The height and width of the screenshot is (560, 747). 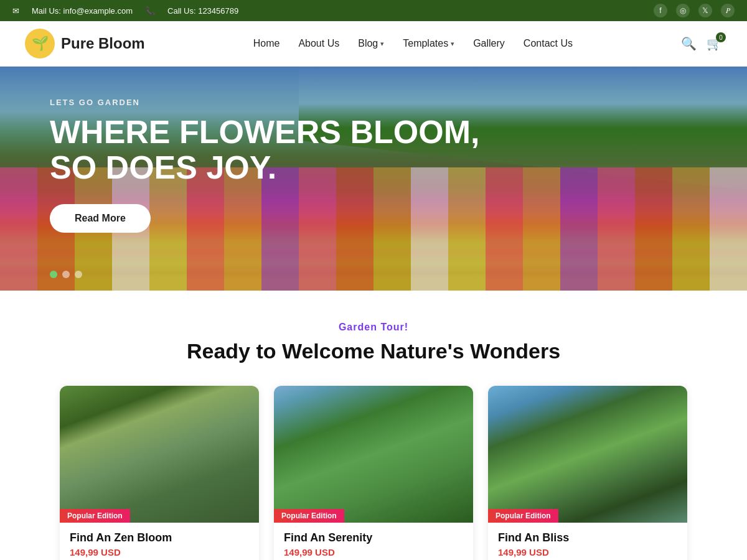 What do you see at coordinates (374, 351) in the screenshot?
I see `section-title: Ready to Welcome Nature's Wonders` at bounding box center [374, 351].